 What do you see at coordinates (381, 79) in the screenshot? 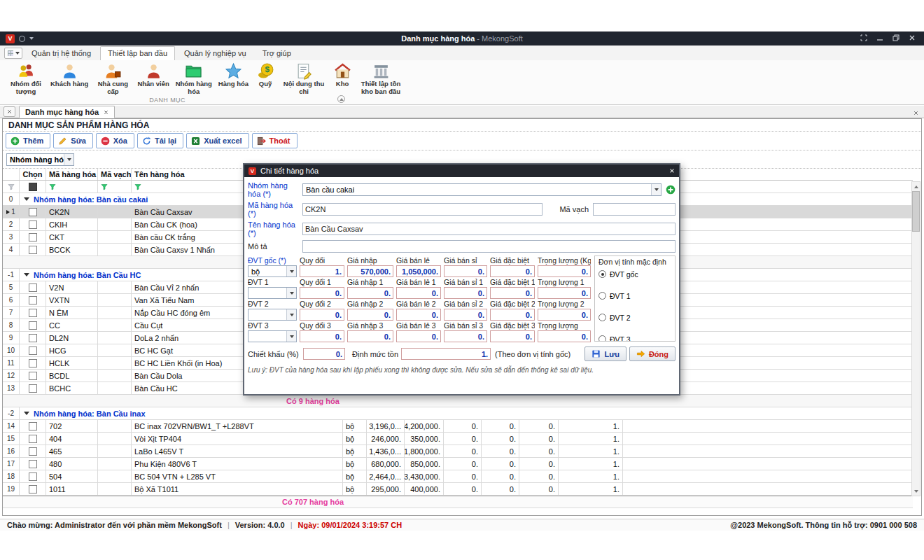
I see `ribbon-button-thiet-lap-ton-kho: Thiết lập tồn kho ban đầu` at bounding box center [381, 79].